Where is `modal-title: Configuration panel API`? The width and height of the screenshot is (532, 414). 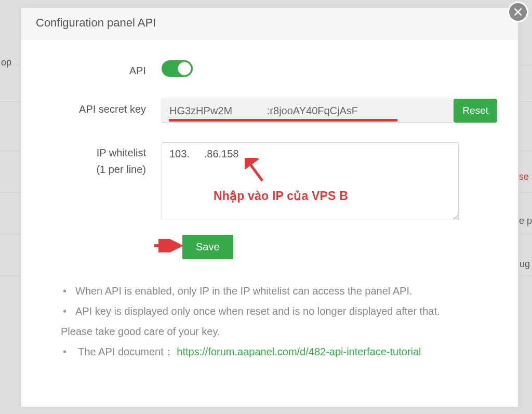
modal-title: Configuration panel API is located at coordinates (270, 23).